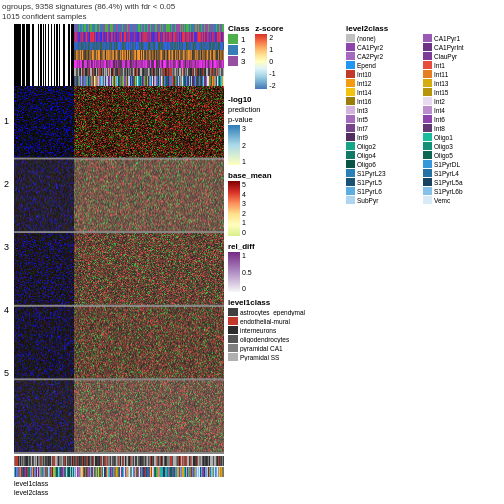 Image resolution: width=504 pixels, height=504 pixels. What do you see at coordinates (6, 310) in the screenshot?
I see `row-label-4: 4` at bounding box center [6, 310].